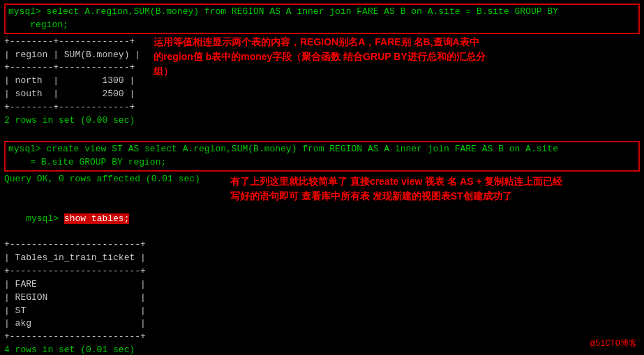 Image resolution: width=644 pixels, height=355 pixels. What do you see at coordinates (322, 299) in the screenshot?
I see `table2: | REGION |` at bounding box center [322, 299].